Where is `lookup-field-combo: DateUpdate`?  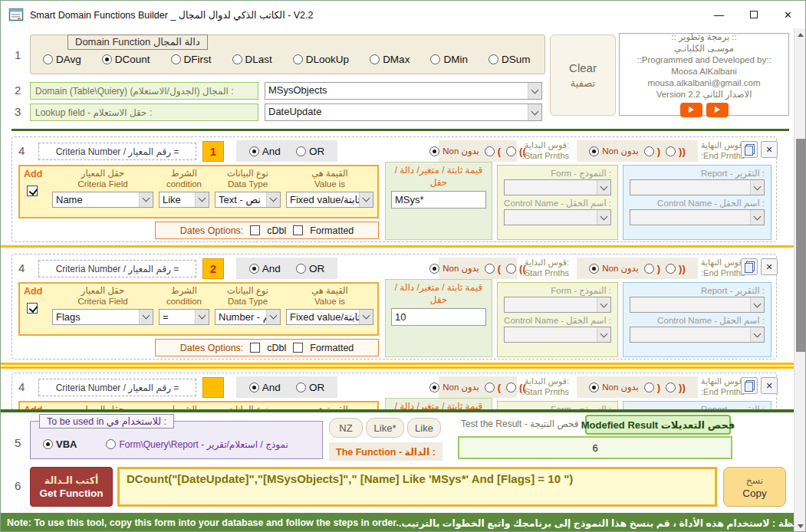
lookup-field-combo: DateUpdate is located at coordinates (403, 112).